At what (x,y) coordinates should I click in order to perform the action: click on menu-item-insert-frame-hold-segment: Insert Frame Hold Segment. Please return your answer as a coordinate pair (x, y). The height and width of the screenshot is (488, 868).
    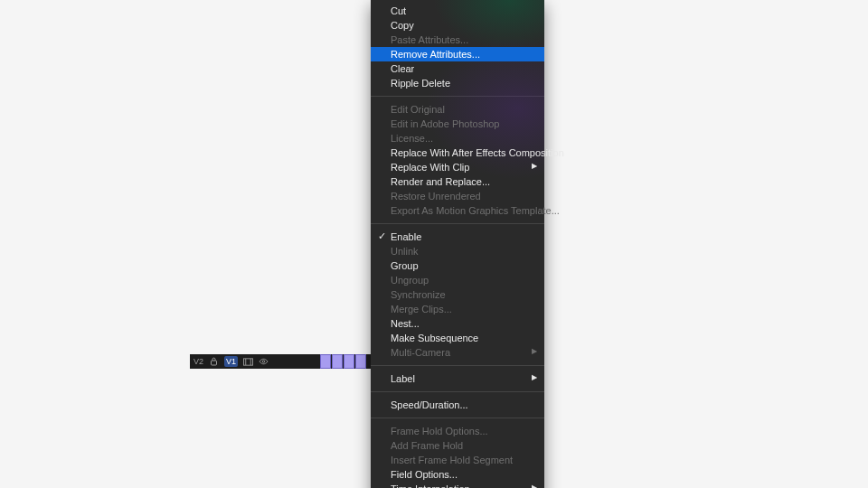
    Looking at the image, I should click on (458, 460).